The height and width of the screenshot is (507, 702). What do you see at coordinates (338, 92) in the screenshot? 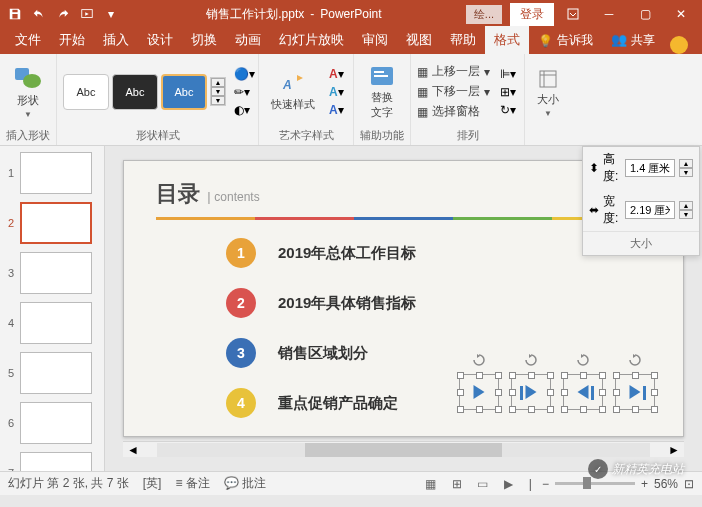
I see `text-outline-button: A▾` at bounding box center [338, 92].